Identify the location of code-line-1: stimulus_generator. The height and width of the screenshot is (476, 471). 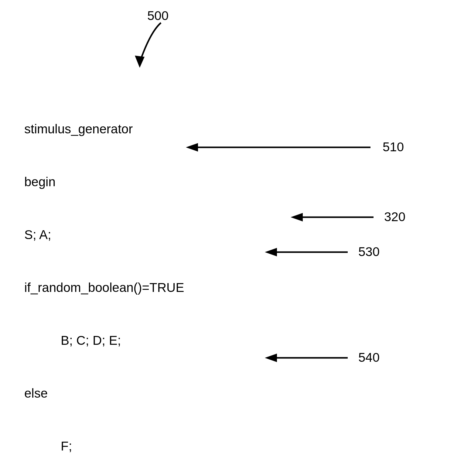
(151, 129).